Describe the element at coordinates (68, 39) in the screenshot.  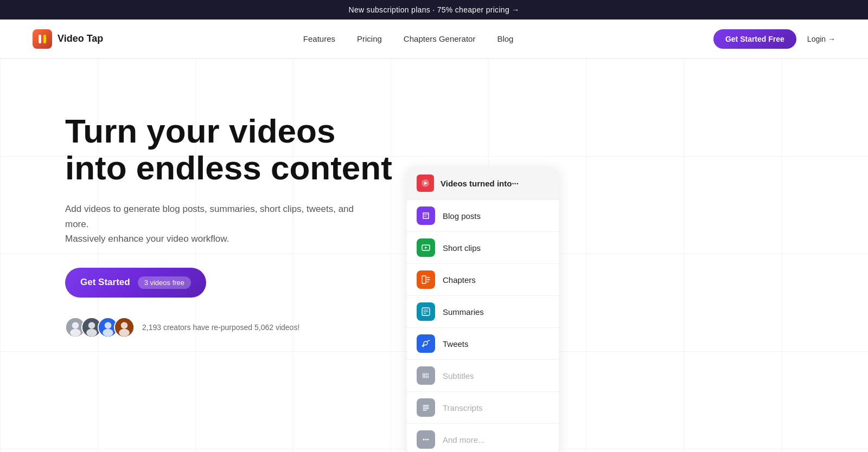
I see `logo-link: Video Tap` at that location.